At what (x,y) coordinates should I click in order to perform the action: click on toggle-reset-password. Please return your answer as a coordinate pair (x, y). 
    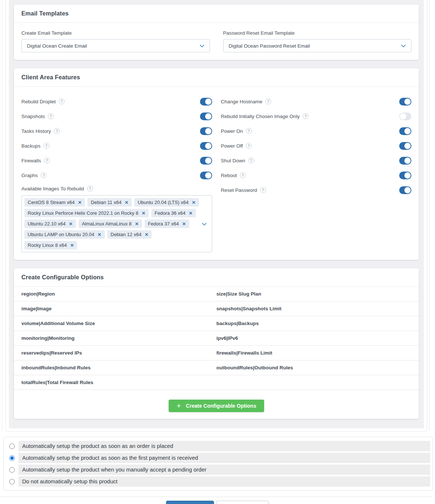
    Looking at the image, I should click on (405, 190).